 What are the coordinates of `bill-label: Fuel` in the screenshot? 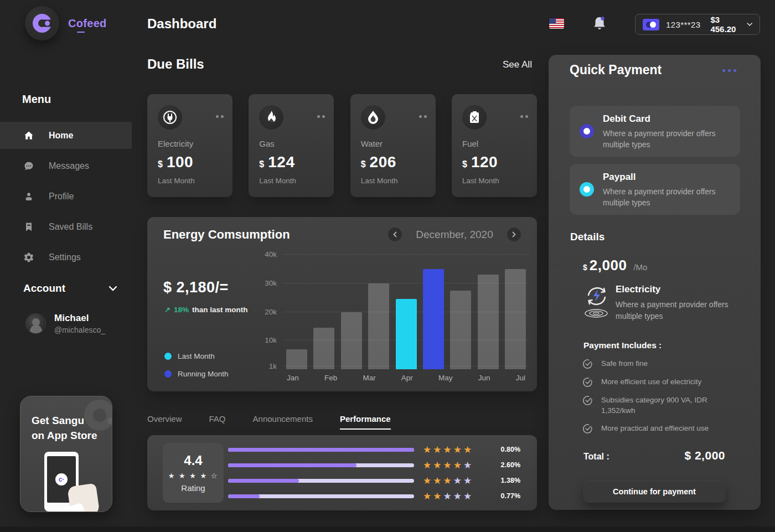 It's located at (494, 144).